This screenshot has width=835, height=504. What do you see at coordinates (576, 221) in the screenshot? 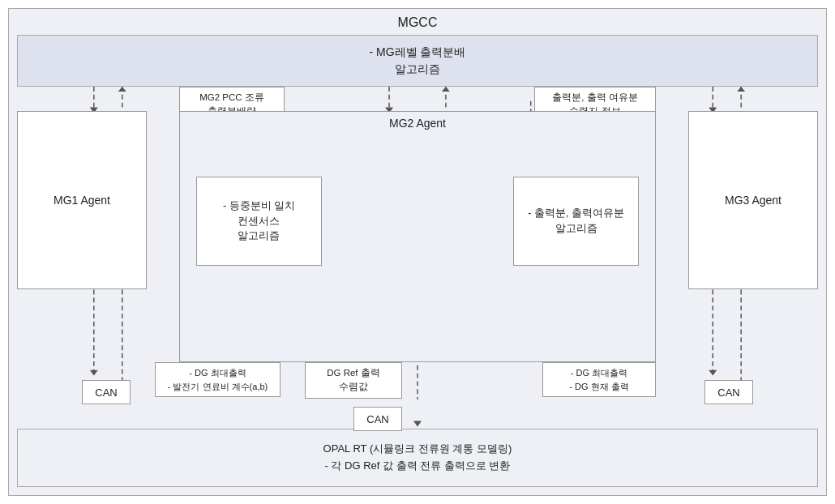
I see `algo-right-box: - 출력분, 출력여유분 알고리즘` at bounding box center [576, 221].